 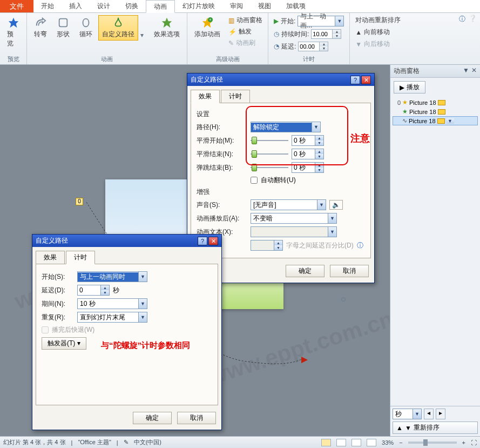 What do you see at coordinates (63, 28) in the screenshot?
I see `path-shape-button: 形状` at bounding box center [63, 28].